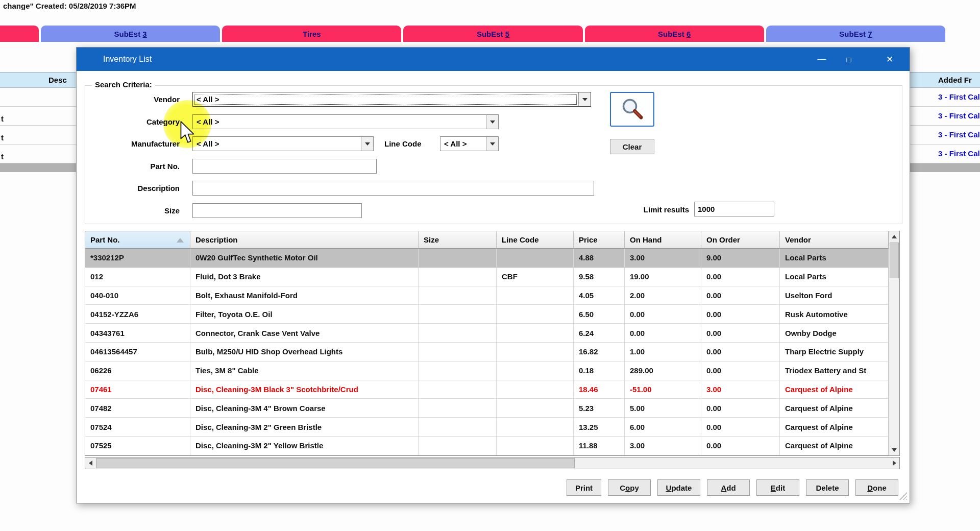 The height and width of the screenshot is (531, 980). What do you see at coordinates (493, 34) in the screenshot?
I see `tab-subest-5: SubEst 5` at bounding box center [493, 34].